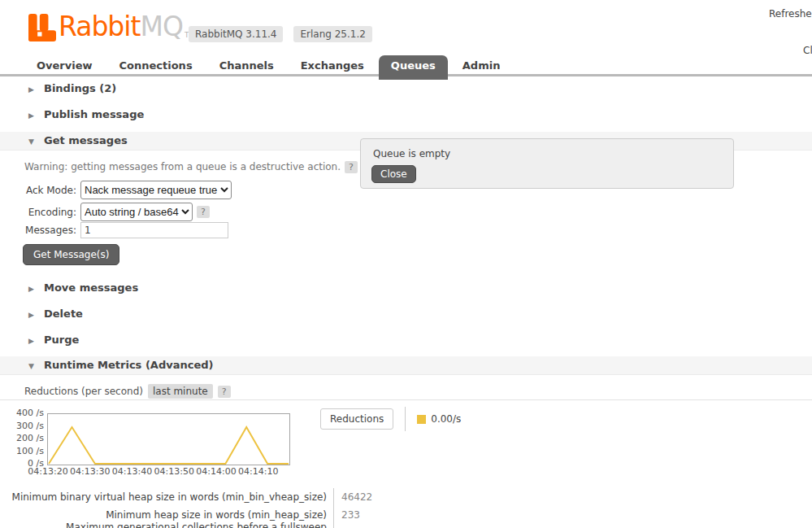  I want to click on queue-empty-popup: Queue is empty Close, so click(547, 164).